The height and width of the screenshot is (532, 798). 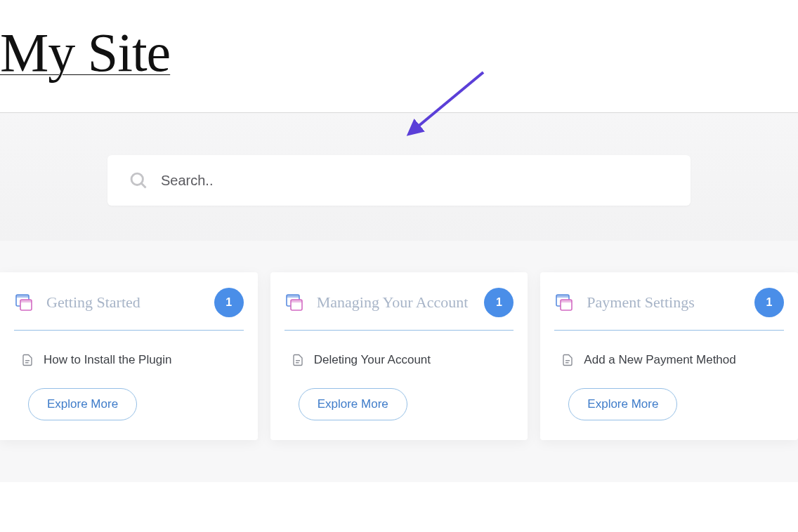 I want to click on card-header: Getting Started 1, so click(x=129, y=309).